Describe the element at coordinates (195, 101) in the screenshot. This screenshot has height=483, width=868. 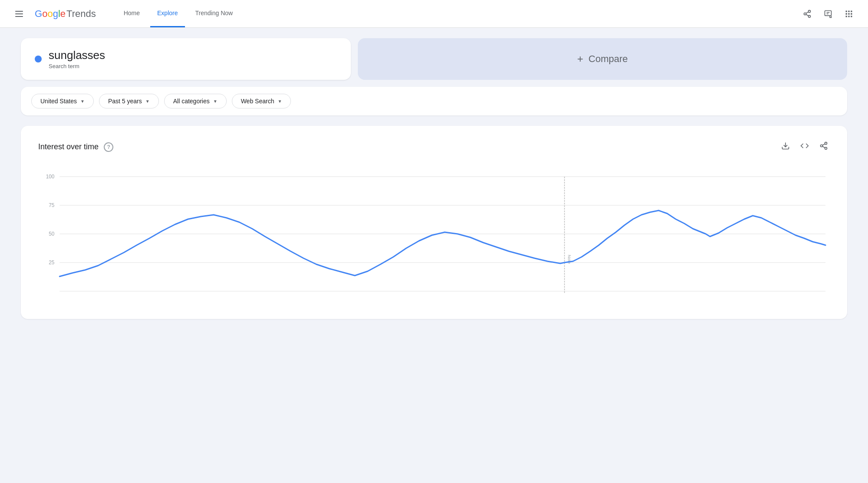
I see `category-filter: All categories ▼` at that location.